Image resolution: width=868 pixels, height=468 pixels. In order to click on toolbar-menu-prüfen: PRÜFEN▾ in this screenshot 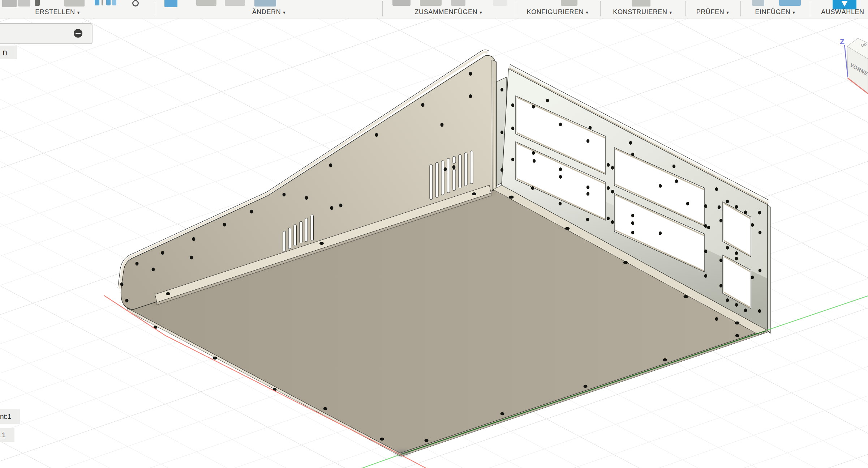, I will do `click(713, 12)`.